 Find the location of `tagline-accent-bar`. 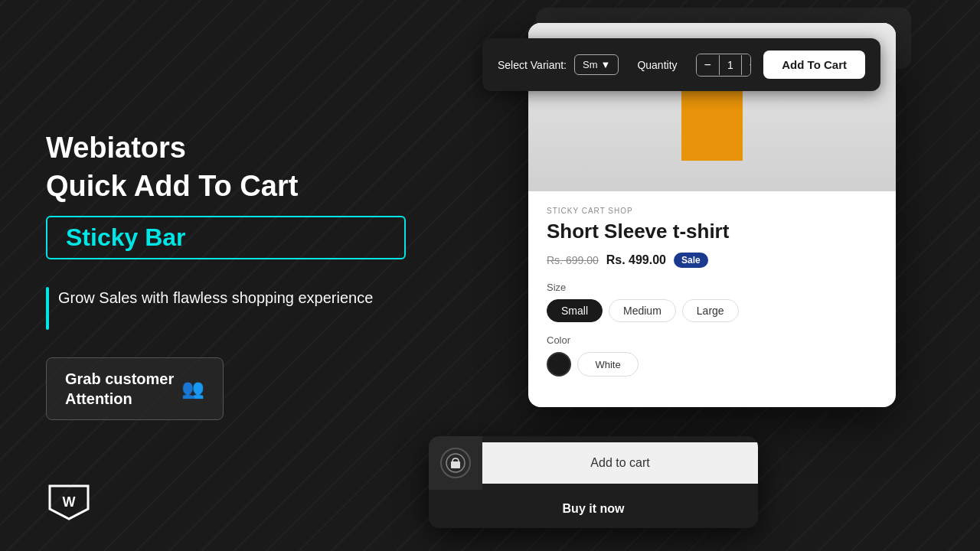

tagline-accent-bar is located at coordinates (47, 308).